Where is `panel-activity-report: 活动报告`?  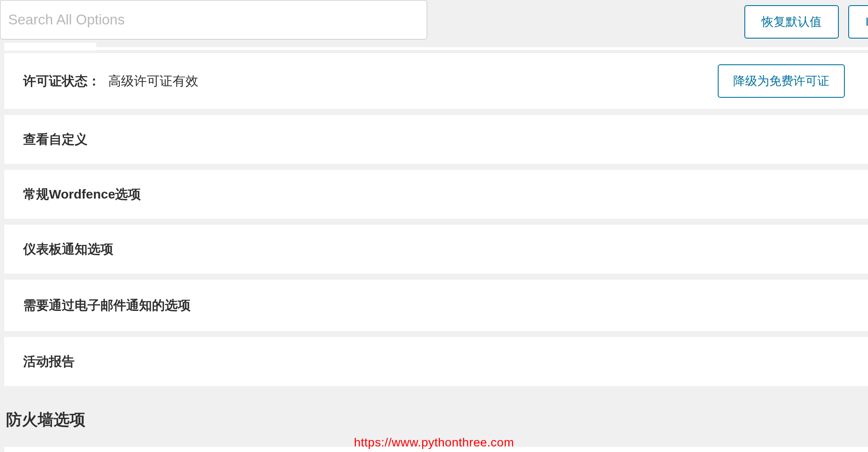 panel-activity-report: 活动报告 is located at coordinates (436, 362).